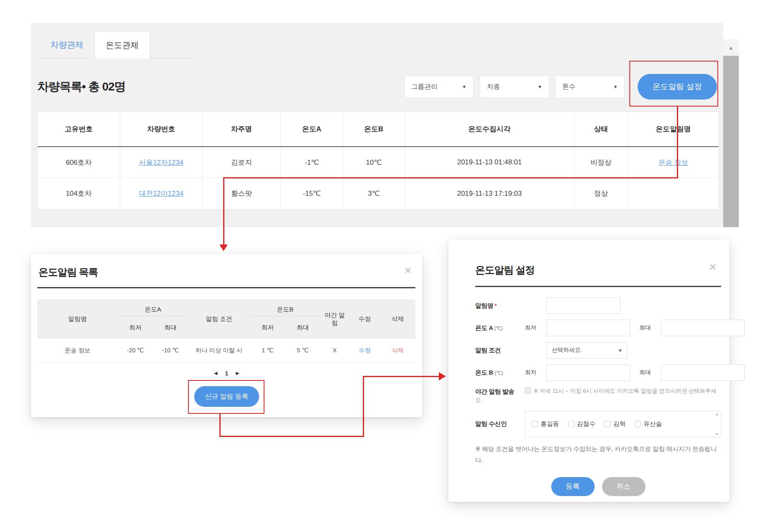 The image size is (781, 532). Describe the element at coordinates (268, 328) in the screenshot. I see `col-temp-b-min: 최저` at that location.